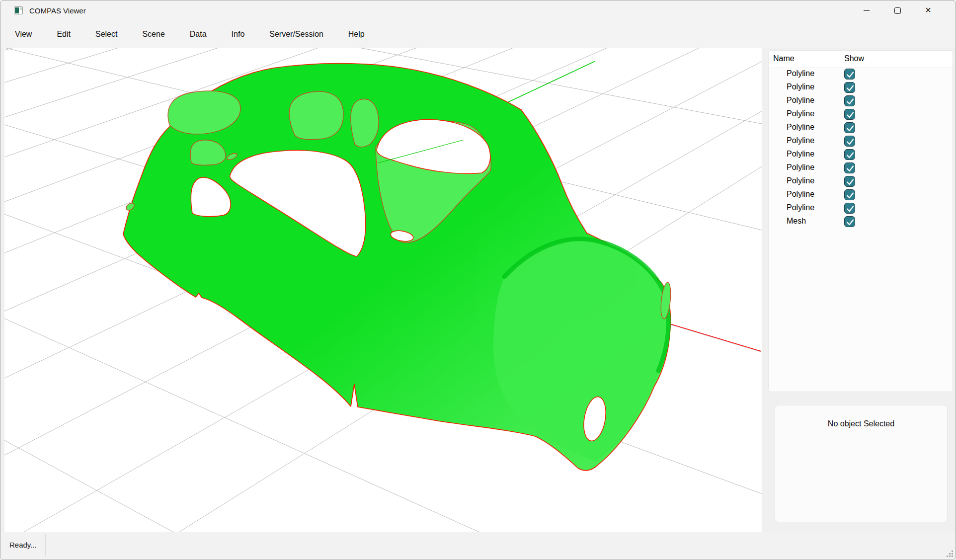 This screenshot has height=560, width=956. I want to click on window-controls: ✕, so click(897, 10).